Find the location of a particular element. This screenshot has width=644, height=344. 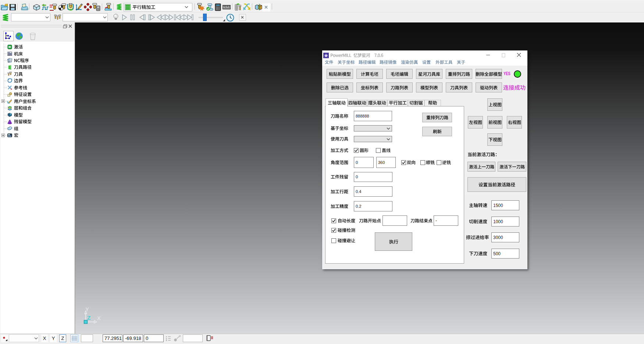

svg-text: X is located at coordinates (99, 318).